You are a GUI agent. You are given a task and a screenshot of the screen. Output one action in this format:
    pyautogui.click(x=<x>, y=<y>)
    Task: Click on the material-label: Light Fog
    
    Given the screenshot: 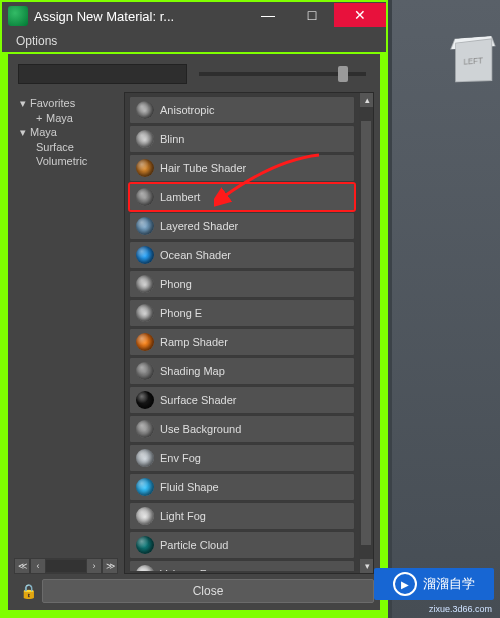 What is the action you would take?
    pyautogui.click(x=183, y=516)
    